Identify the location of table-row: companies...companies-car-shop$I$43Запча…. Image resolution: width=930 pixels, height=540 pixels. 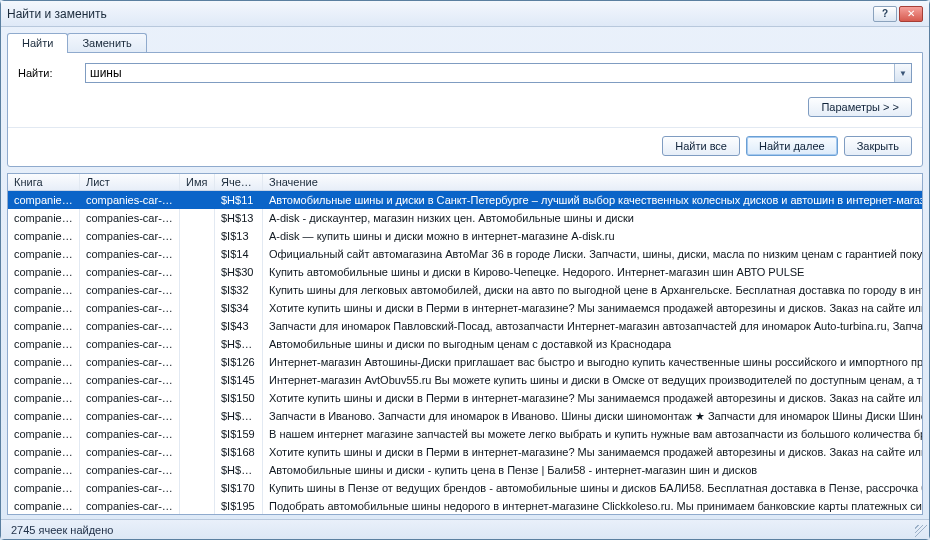
(465, 326).